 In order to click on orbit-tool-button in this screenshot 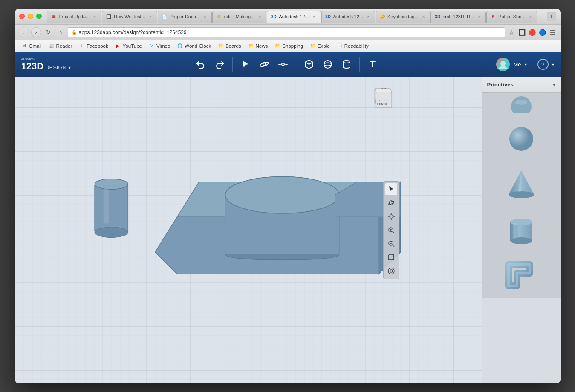, I will do `click(264, 64)`.